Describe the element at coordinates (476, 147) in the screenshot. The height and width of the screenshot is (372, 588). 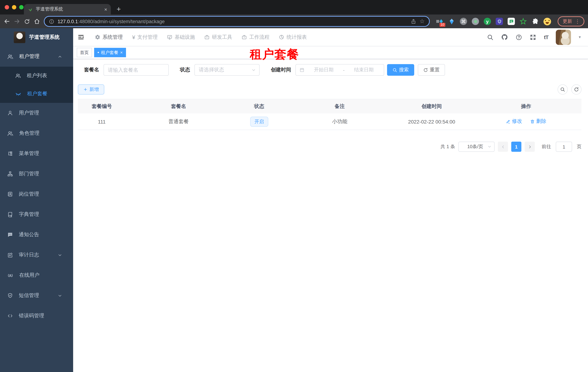
I see `page-size-select: 10条/页` at that location.